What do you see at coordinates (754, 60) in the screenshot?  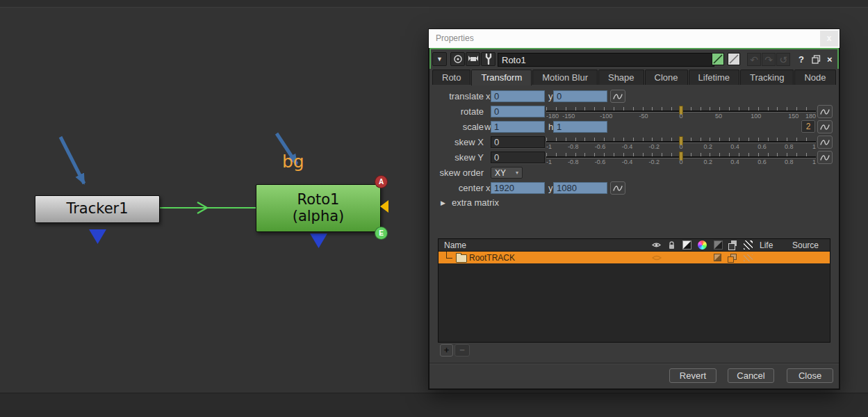 I see `undo-button: ↶` at bounding box center [754, 60].